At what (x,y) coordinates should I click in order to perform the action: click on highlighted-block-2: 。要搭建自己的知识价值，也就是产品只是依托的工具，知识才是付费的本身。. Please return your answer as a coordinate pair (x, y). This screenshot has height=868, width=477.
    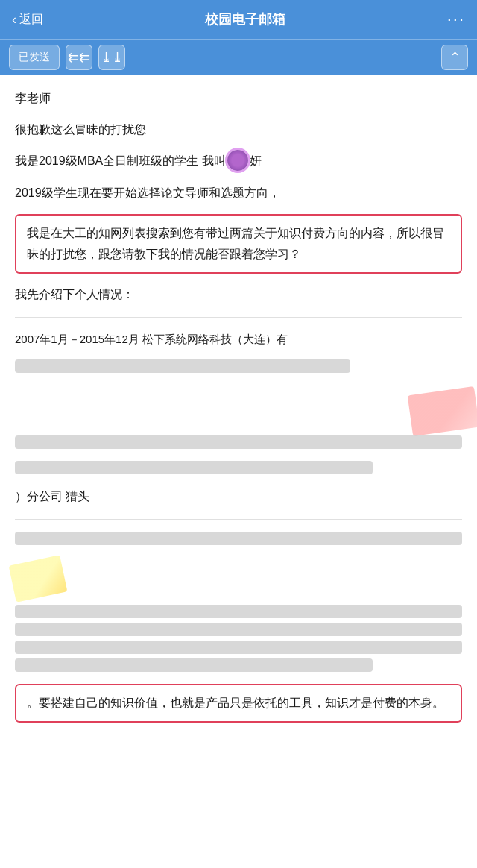
    Looking at the image, I should click on (238, 703).